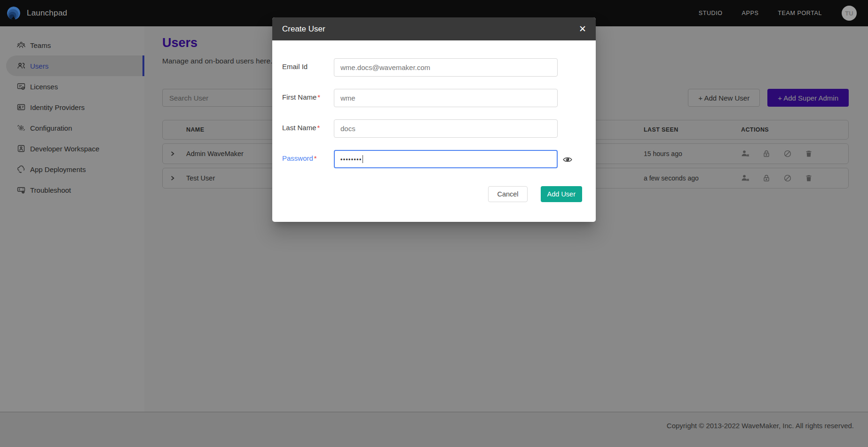  Describe the element at coordinates (760, 13) in the screenshot. I see `nav-links: STUDIO APPS TEAM PORTAL` at that location.